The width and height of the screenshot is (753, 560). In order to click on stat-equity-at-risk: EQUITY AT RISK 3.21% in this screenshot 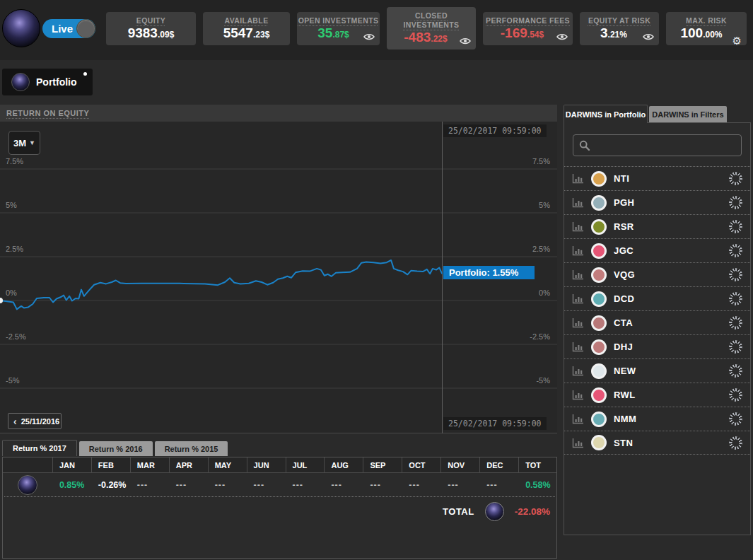, I will do `click(619, 28)`.